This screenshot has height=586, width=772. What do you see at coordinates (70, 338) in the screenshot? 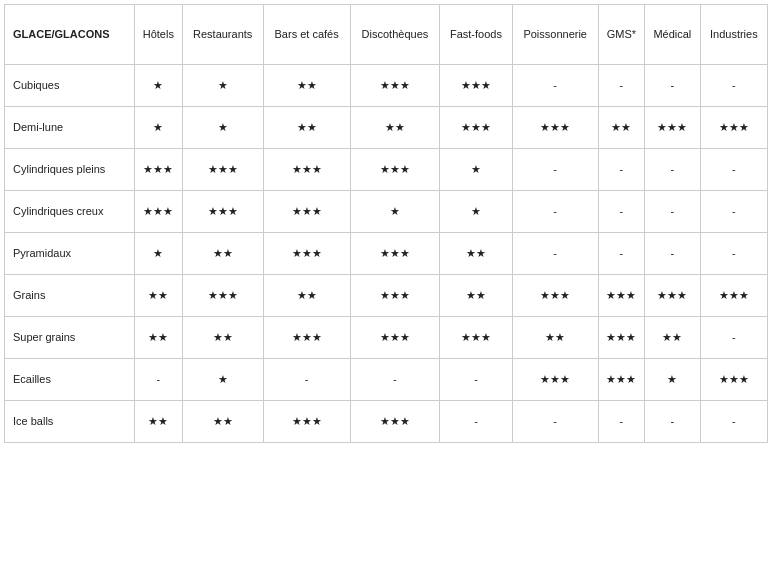
I see `row-label: Super grains` at bounding box center [70, 338].